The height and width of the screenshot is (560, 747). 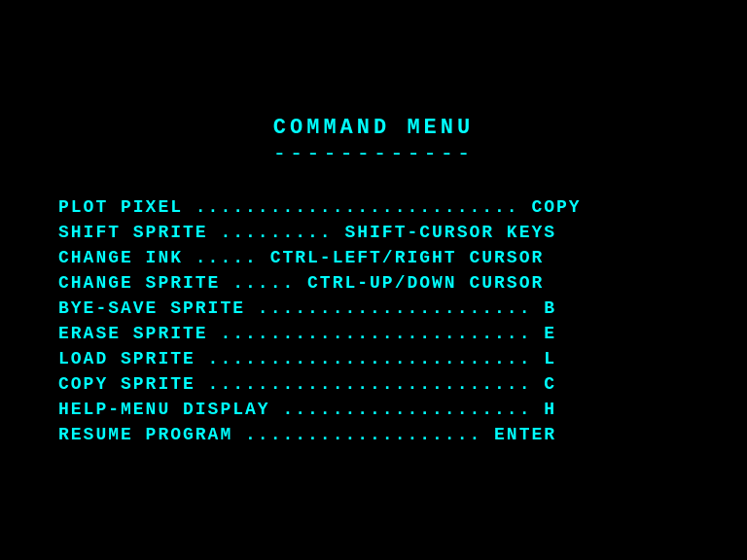 I want to click on menu-item-label-4: BYE-SAVE SPRITE ...................... B, so click(x=374, y=308).